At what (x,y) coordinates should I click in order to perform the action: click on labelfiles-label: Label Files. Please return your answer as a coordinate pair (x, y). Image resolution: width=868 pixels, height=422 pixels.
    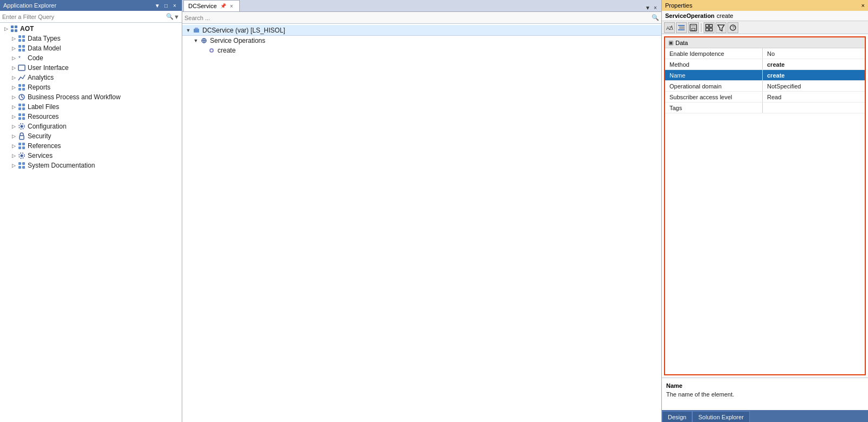
    Looking at the image, I should click on (43, 107).